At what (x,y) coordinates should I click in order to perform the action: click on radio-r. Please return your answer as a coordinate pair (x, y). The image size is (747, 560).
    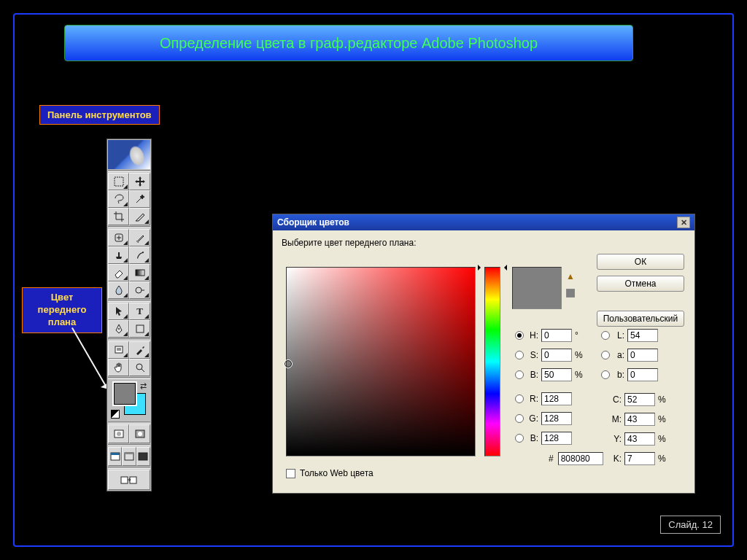
    Looking at the image, I should click on (519, 399).